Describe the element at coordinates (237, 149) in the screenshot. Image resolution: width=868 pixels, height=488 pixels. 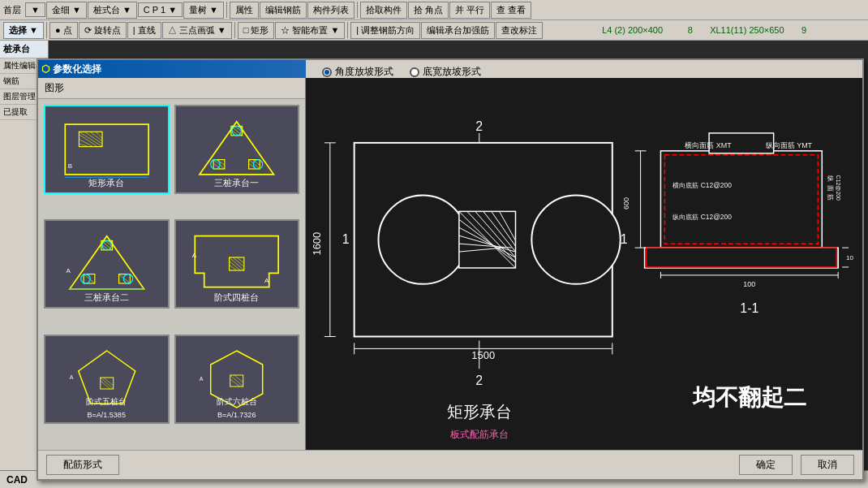
I see `shape-svg-tri3-cap1` at that location.